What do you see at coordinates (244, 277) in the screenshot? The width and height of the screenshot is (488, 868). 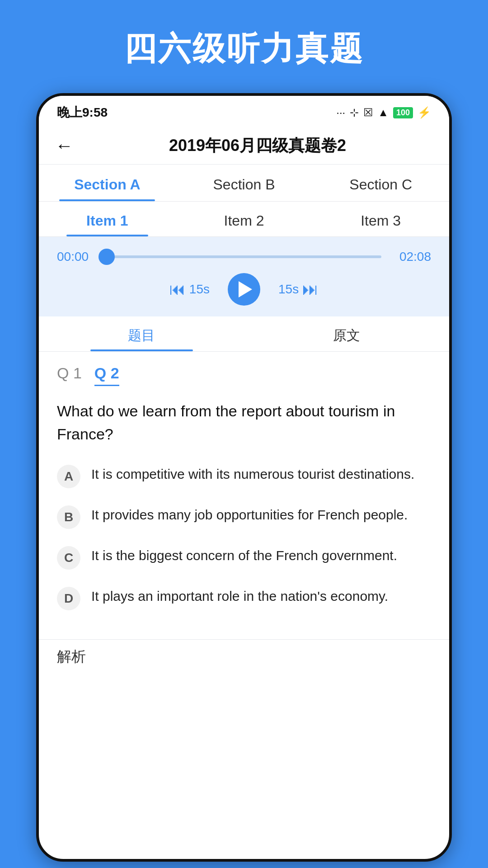 I see `audio-player: 00:00 02:08 ⏮ 15s 15s ⏭` at bounding box center [244, 277].